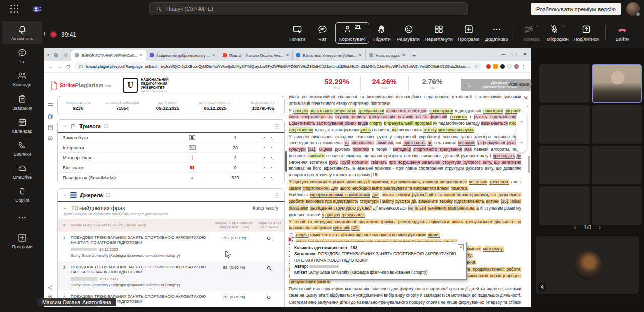 The width and height of the screenshot is (644, 312). What do you see at coordinates (557, 33) in the screenshot?
I see `mic-button: Мікрофон` at bounding box center [557, 33].